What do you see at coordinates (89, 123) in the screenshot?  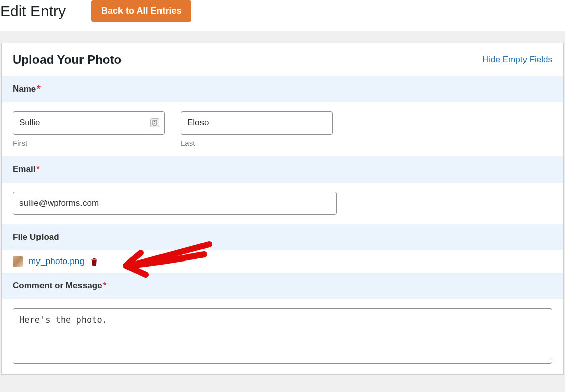 I see `first-name-input` at bounding box center [89, 123].